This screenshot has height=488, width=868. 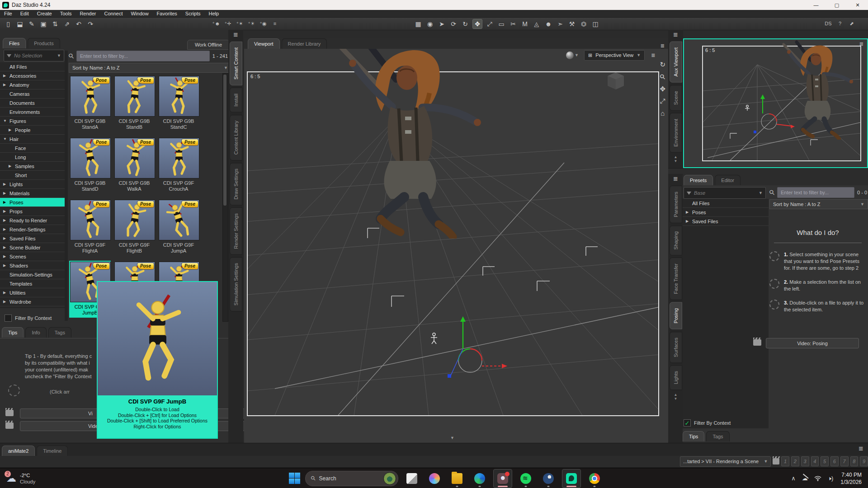 What do you see at coordinates (718, 436) in the screenshot?
I see `right-tips-tab: Tags` at bounding box center [718, 436].